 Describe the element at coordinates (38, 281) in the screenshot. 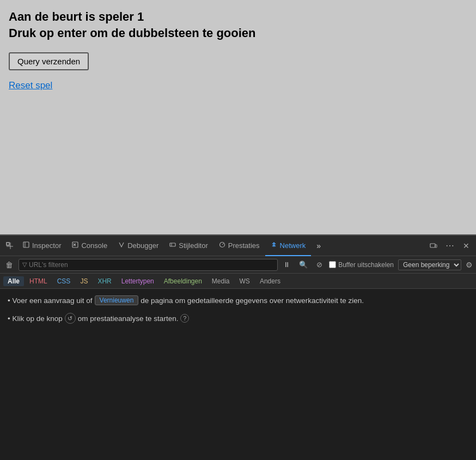

I see `filter-tab-html: HTML` at that location.